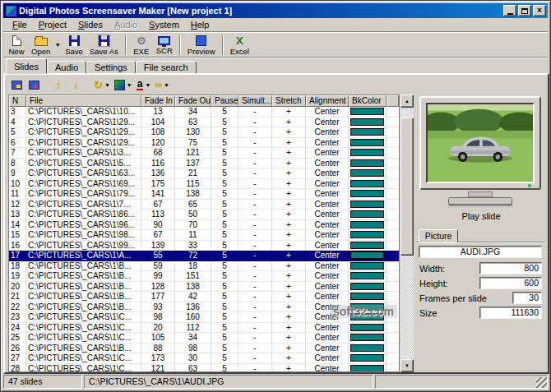 Image resolution: width=551 pixels, height=392 pixels. What do you see at coordinates (158, 247) in the screenshot?
I see `cell-fade-in: 139` at bounding box center [158, 247].